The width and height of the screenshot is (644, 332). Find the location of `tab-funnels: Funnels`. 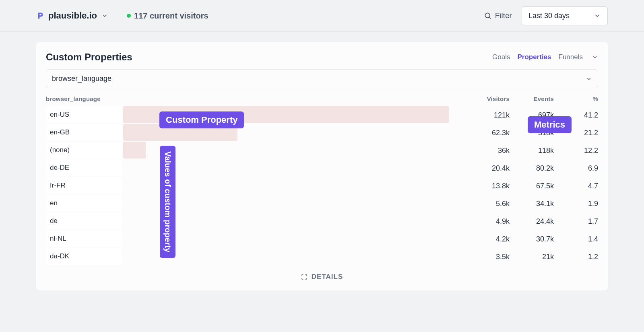

tab-funnels: Funnels is located at coordinates (571, 57).